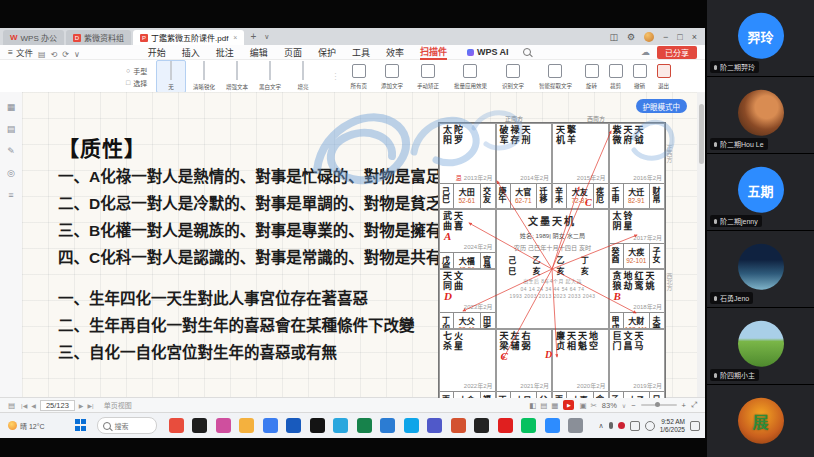 Image resolution: width=814 pixels, height=457 pixels. What do you see at coordinates (594, 406) in the screenshot?
I see `crop-icon: ✂` at bounding box center [594, 406].